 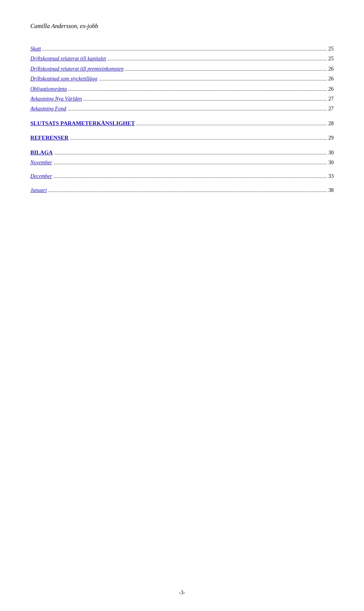 I want to click on toc-item-december: December 33, so click(x=182, y=176).